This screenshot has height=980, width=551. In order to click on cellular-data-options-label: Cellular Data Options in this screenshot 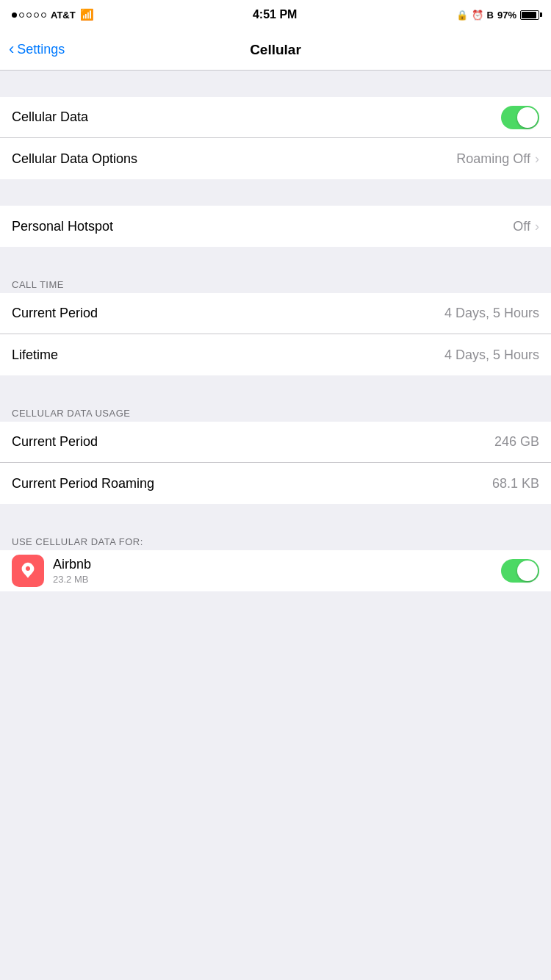, I will do `click(75, 159)`.